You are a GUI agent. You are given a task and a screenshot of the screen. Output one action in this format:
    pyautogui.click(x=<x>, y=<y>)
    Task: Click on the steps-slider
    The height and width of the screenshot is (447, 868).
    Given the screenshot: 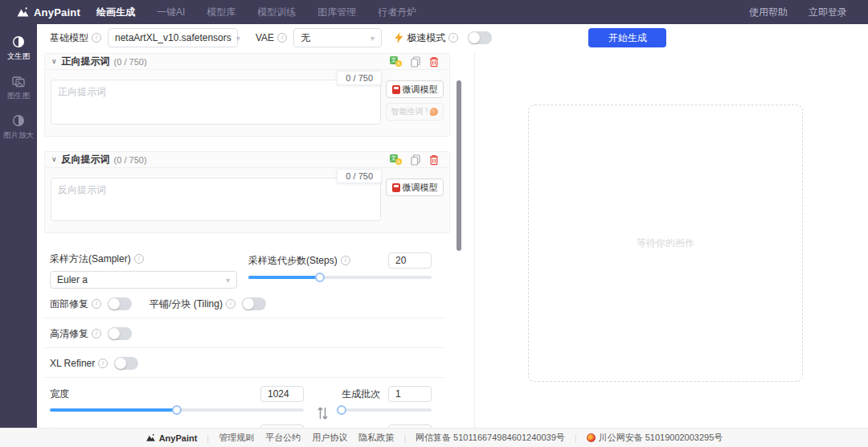 What is the action you would take?
    pyautogui.click(x=340, y=277)
    